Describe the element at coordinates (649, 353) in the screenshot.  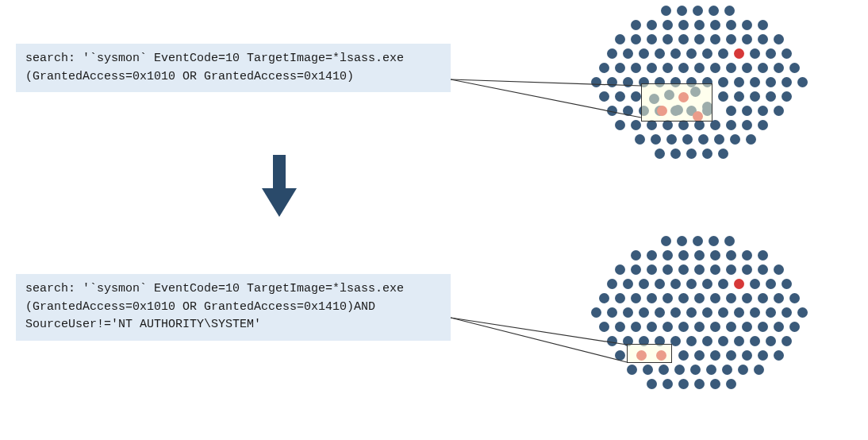
I see `selection-box-after` at that location.